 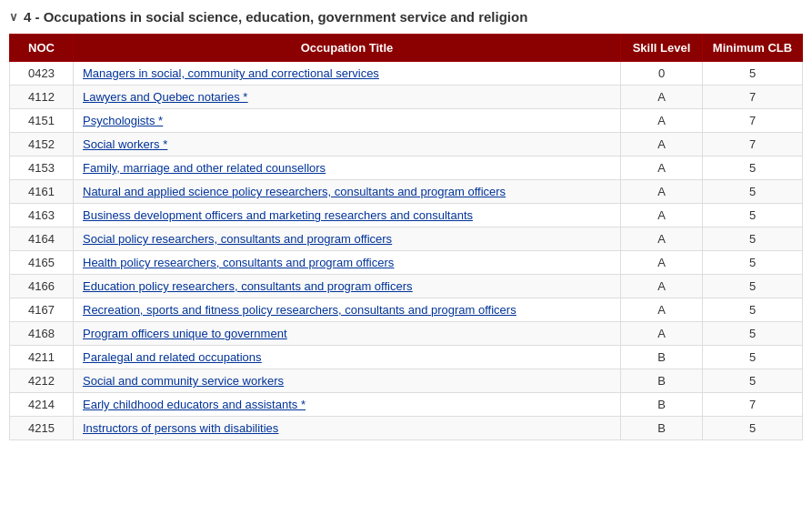 What do you see at coordinates (173, 357) in the screenshot?
I see `occupation-link: Paralegal and related occupations` at bounding box center [173, 357].